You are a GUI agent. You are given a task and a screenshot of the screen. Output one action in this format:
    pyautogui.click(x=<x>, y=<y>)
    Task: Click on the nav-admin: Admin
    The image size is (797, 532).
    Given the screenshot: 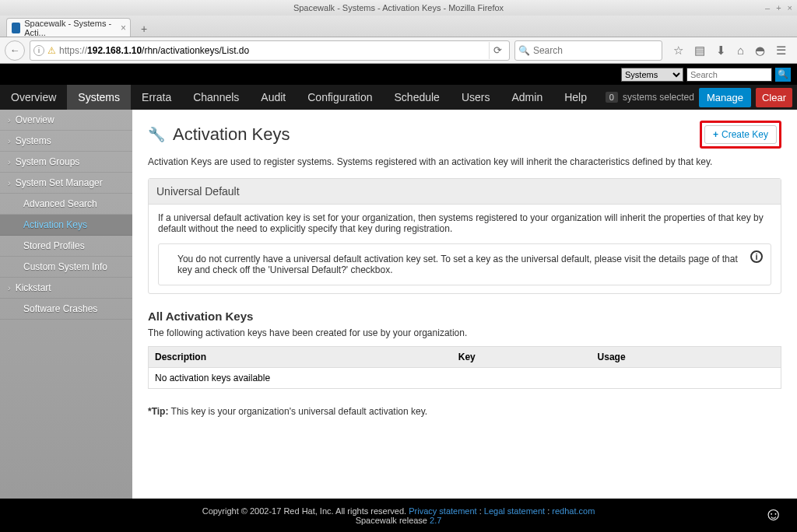 What is the action you would take?
    pyautogui.click(x=527, y=97)
    